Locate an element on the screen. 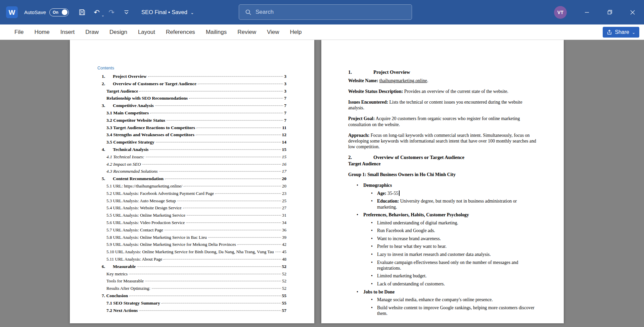 The width and height of the screenshot is (644, 327). titlebar: W AutoSave On ↶ ⌄ ↷ SEO Final • Saved ⌄ … is located at coordinates (322, 12).